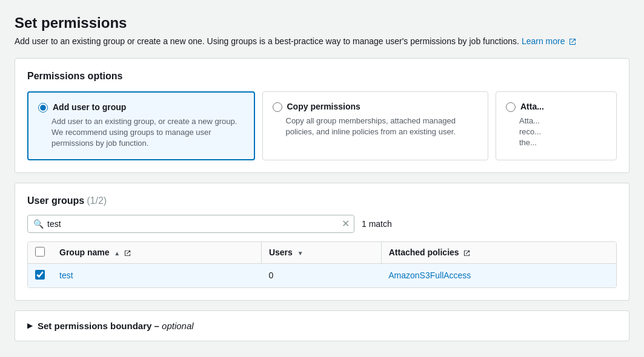  What do you see at coordinates (322, 275) in the screenshot?
I see `user-groups-table-body: test 0 AmazonS3FullAccess` at bounding box center [322, 275].